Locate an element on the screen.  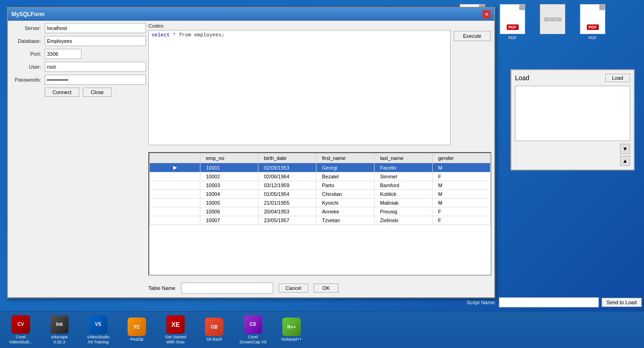
database-input is located at coordinates (95, 41).